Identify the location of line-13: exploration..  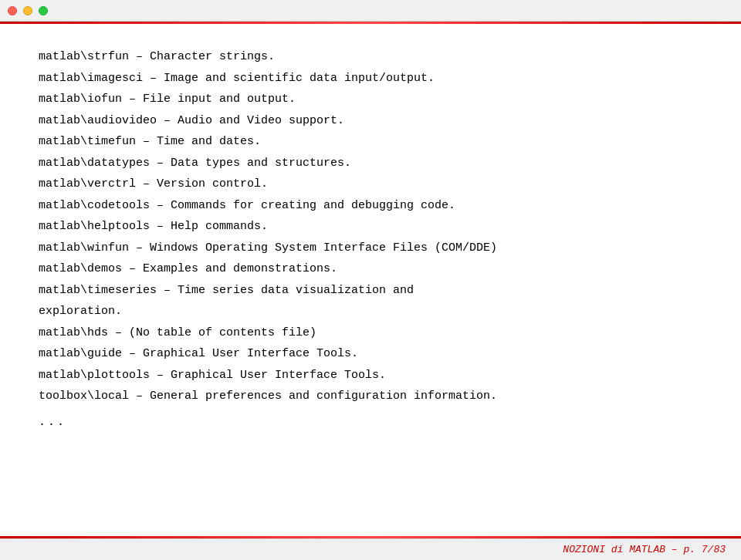
(370, 312).